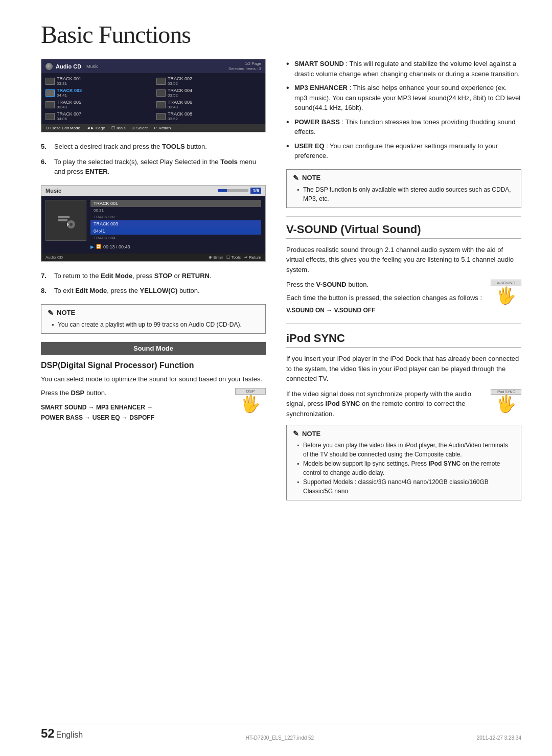 The width and height of the screenshot is (552, 756). What do you see at coordinates (153, 223) in the screenshot?
I see `screen-mockup-2: Music 1/6 TRACK 001` at bounding box center [153, 223].